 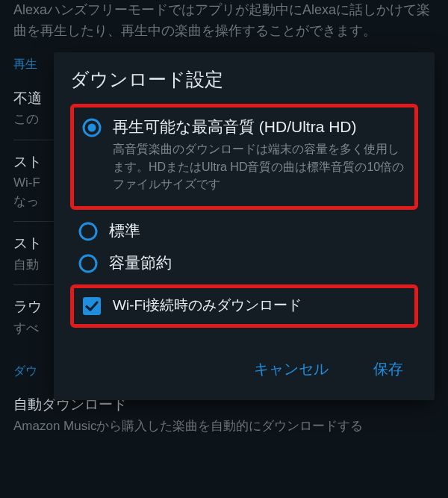 I want to click on cancel-button: キャンセル, so click(x=291, y=369).